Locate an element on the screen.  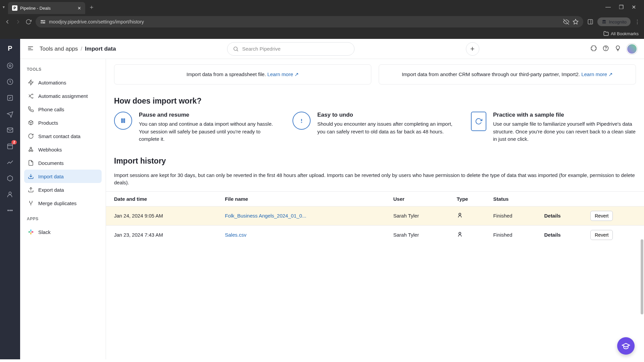
slack-icon is located at coordinates (31, 232).